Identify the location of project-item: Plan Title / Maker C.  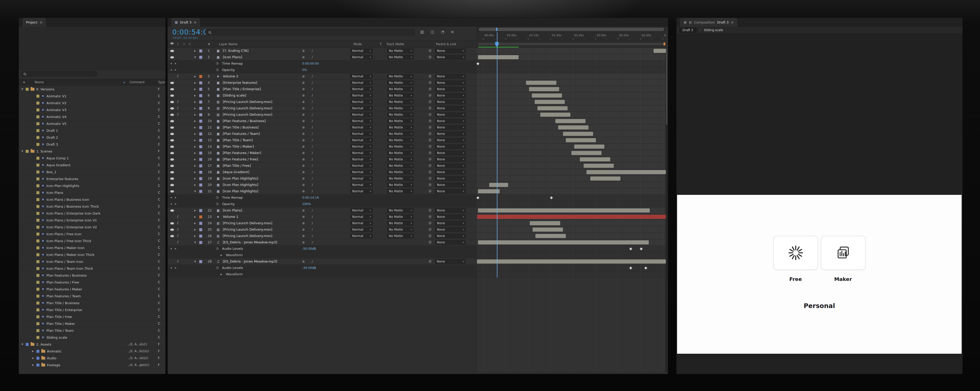
(92, 324).